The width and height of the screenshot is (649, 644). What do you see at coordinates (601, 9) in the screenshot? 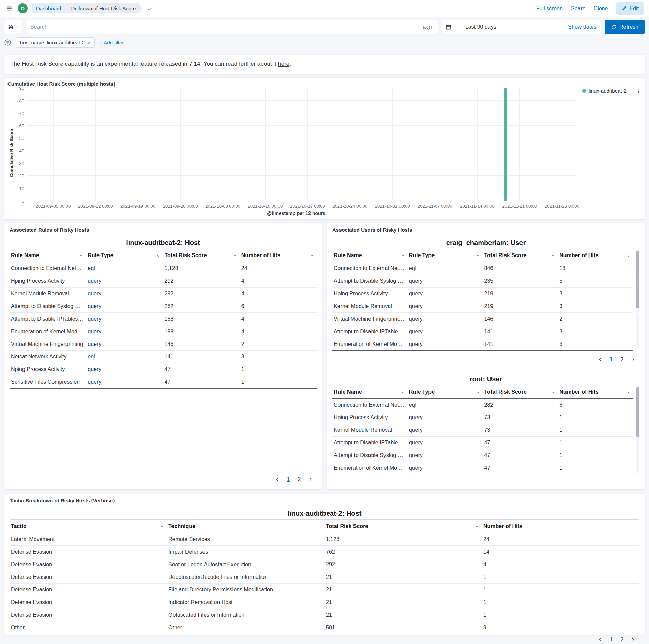
I see `clone-button: Clone` at bounding box center [601, 9].